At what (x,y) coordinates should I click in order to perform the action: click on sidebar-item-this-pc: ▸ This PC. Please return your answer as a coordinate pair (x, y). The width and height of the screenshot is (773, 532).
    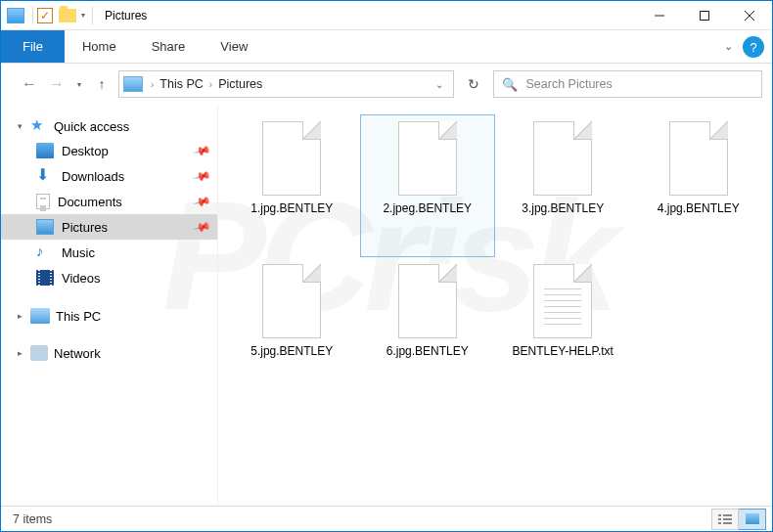
    Looking at the image, I should click on (110, 316).